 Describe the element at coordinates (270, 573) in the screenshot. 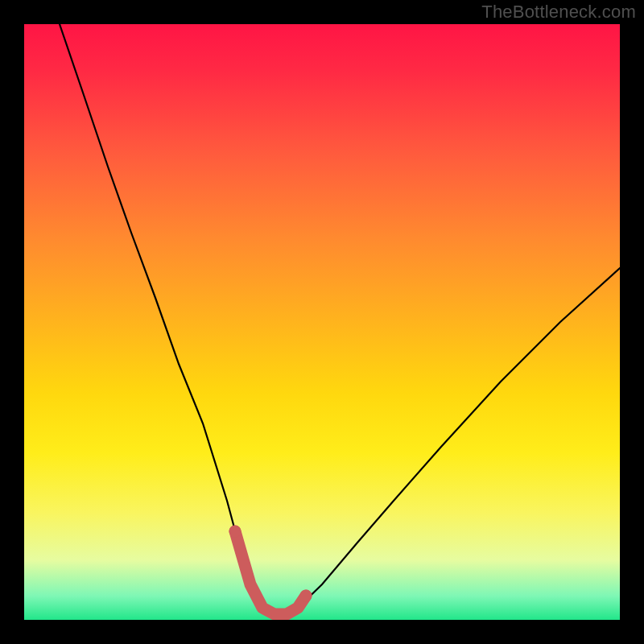

I see `highlight-segment` at that location.